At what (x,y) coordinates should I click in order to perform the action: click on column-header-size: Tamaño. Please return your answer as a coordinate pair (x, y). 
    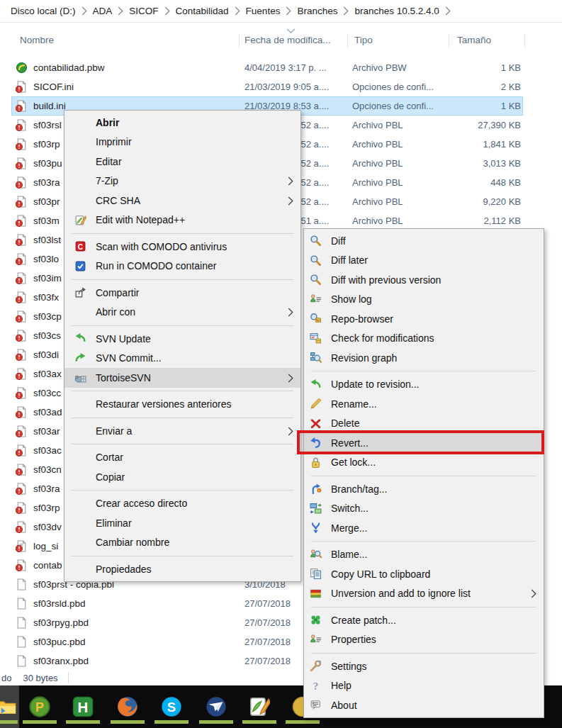
    Looking at the image, I should click on (474, 40).